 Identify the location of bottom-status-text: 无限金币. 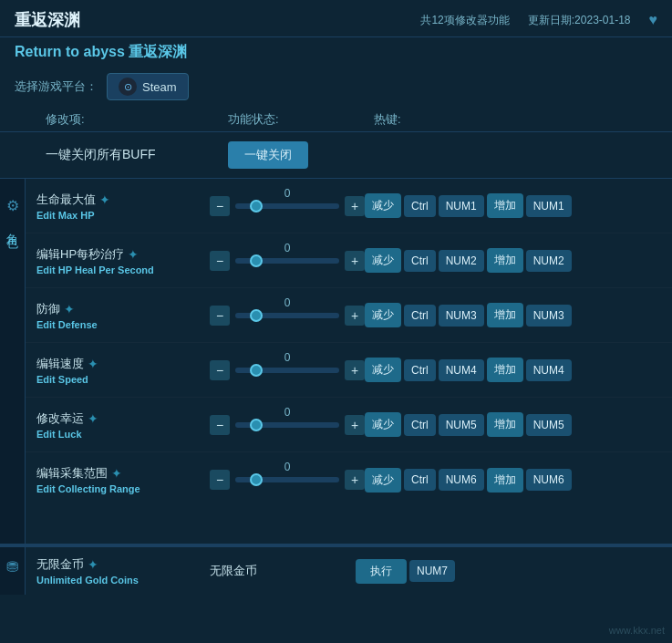
(233, 571).